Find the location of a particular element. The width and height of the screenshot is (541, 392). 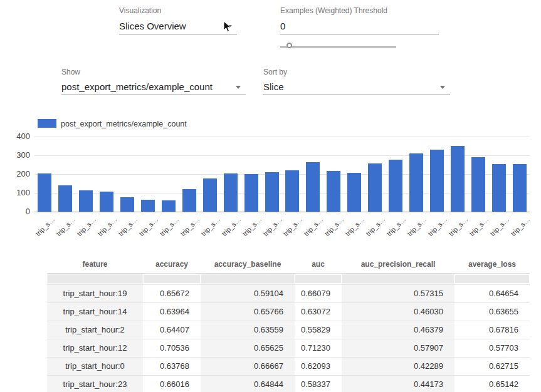

metric-cell: 0.66016 is located at coordinates (172, 384).